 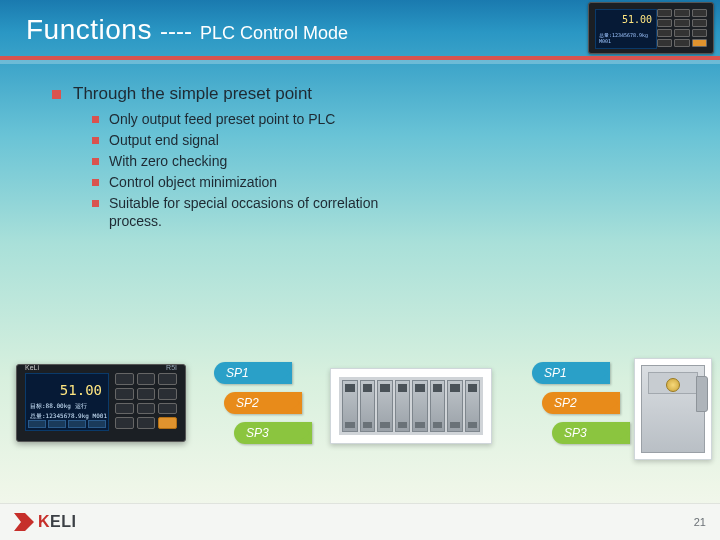 I want to click on device-thumbnail-top: 51.00 总量:12345678.9kg M001, so click(x=651, y=28).